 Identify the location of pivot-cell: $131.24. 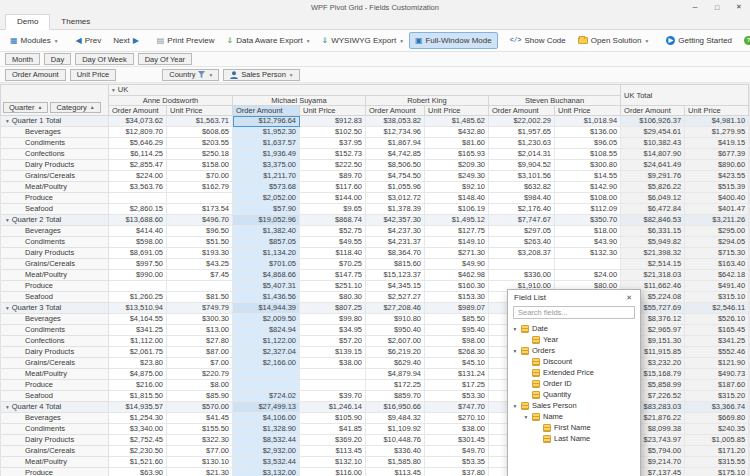
(457, 374).